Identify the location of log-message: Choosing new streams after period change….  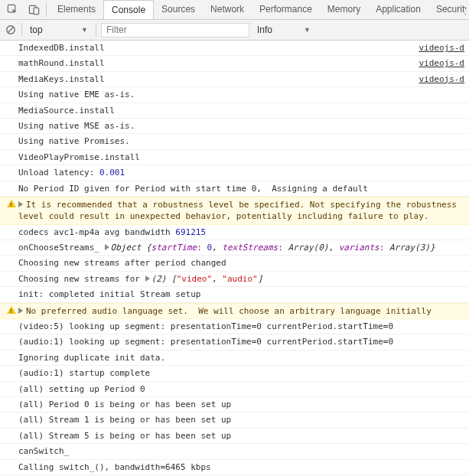
(242, 263).